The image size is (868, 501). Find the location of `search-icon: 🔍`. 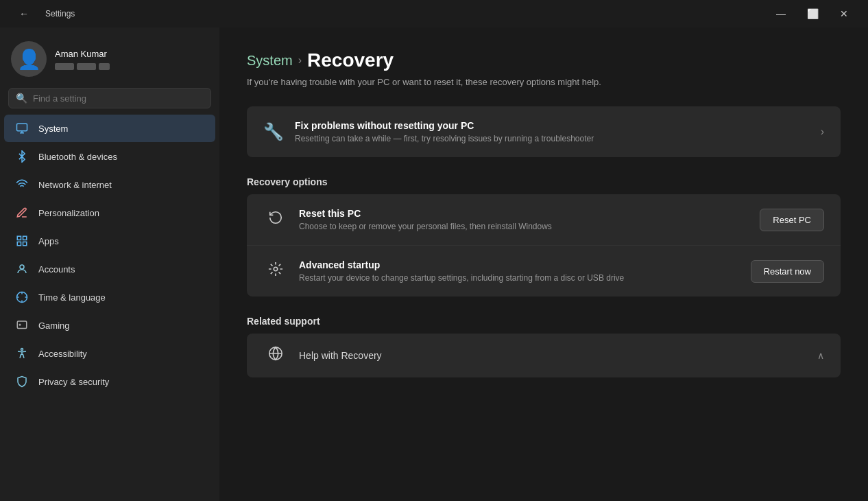

search-icon: 🔍 is located at coordinates (22, 98).